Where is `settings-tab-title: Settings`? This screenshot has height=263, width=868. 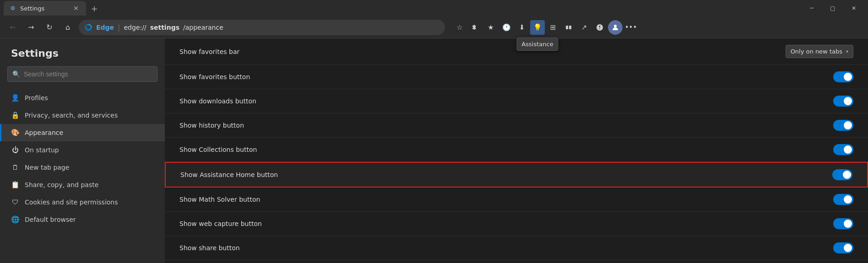 settings-tab-title: Settings is located at coordinates (44, 8).